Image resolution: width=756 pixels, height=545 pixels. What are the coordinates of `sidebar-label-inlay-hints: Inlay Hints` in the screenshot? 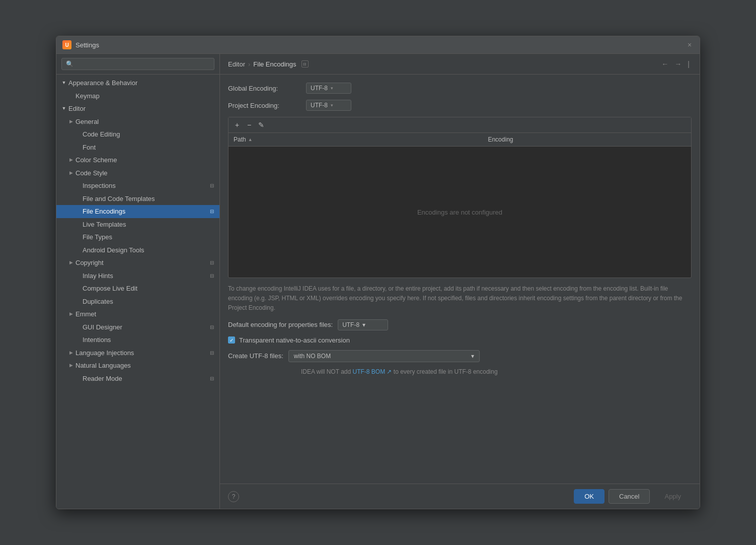 It's located at (144, 276).